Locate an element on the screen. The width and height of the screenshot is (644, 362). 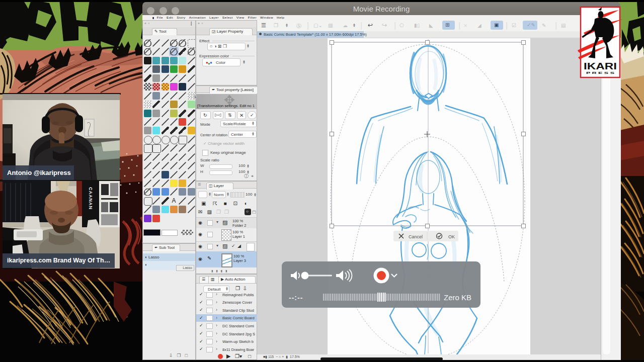
svg-text: IKARI is located at coordinates (600, 66).